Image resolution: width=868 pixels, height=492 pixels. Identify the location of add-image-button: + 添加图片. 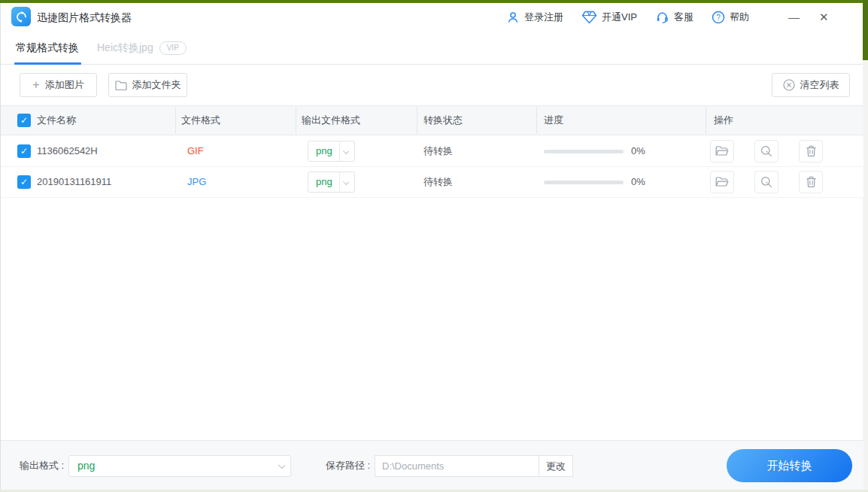
(59, 85).